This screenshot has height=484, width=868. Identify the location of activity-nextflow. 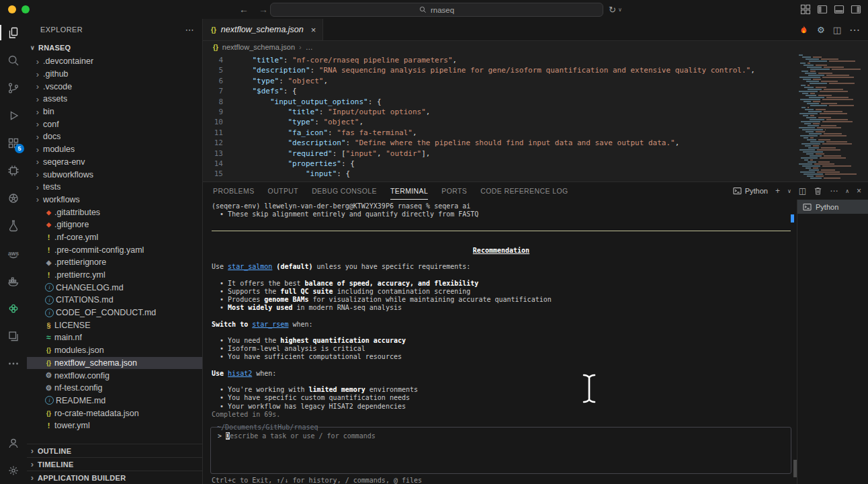
(13, 308).